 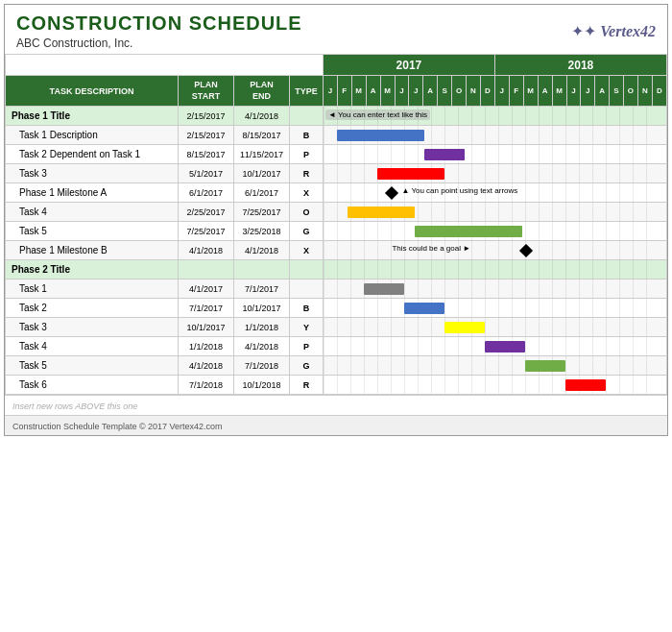 I want to click on gantt-cell: This could be a goal ►, so click(x=495, y=251).